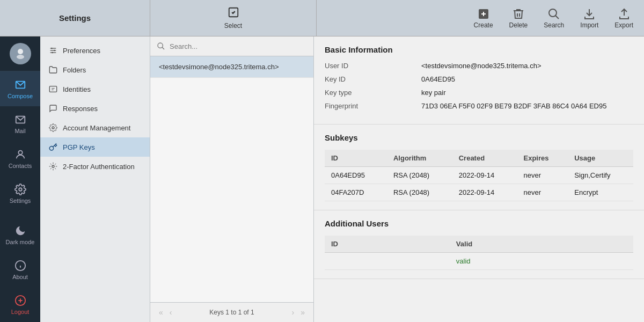  Describe the element at coordinates (20, 54) in the screenshot. I see `app-logo-icon` at that location.